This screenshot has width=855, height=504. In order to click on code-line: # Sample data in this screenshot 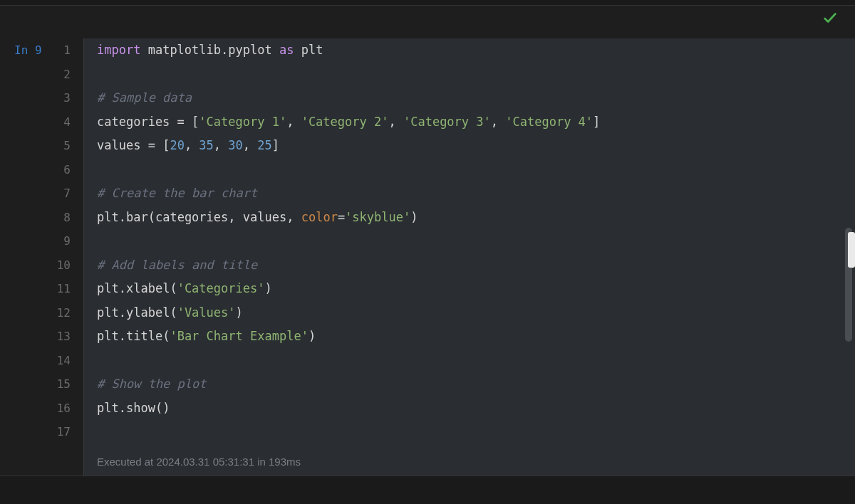, I will do `click(472, 98)`.